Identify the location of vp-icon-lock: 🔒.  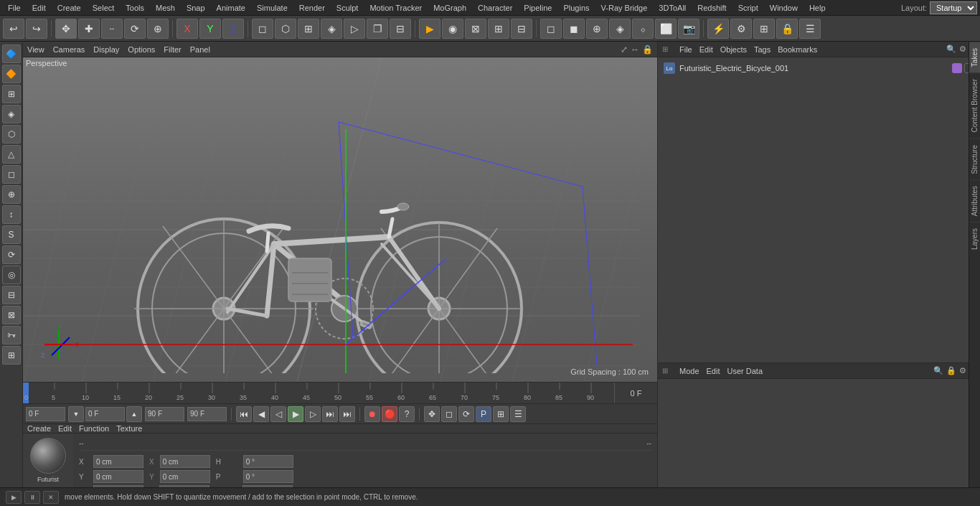
(647, 50).